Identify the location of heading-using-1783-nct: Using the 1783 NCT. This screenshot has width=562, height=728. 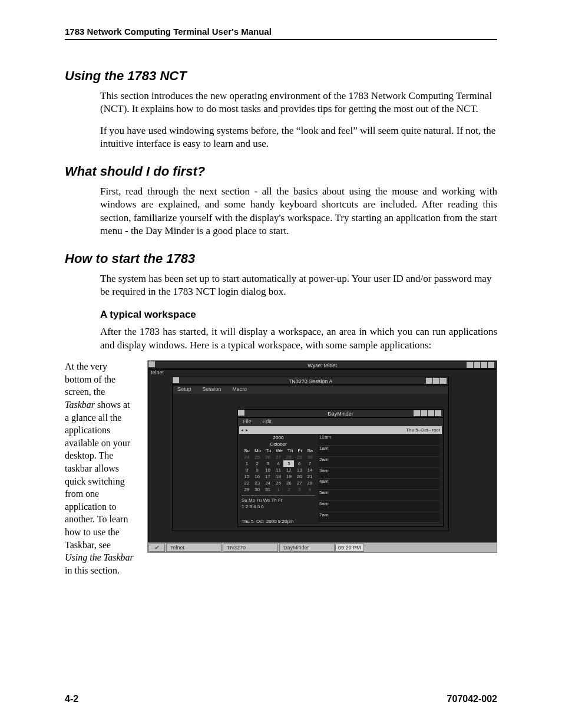
(281, 76).